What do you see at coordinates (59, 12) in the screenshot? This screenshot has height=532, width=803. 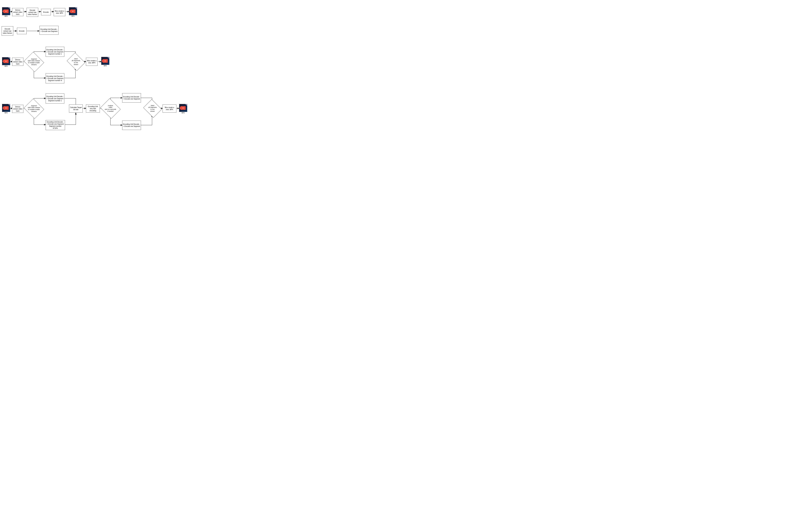 I see `mux-box-1: Mux create a new .MP4` at bounding box center [59, 12].